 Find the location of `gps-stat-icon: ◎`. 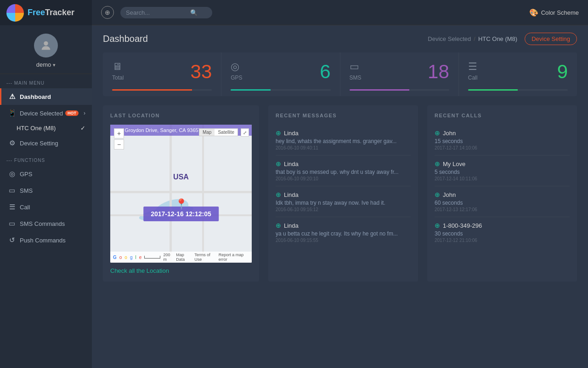

gps-stat-icon: ◎ is located at coordinates (236, 67).